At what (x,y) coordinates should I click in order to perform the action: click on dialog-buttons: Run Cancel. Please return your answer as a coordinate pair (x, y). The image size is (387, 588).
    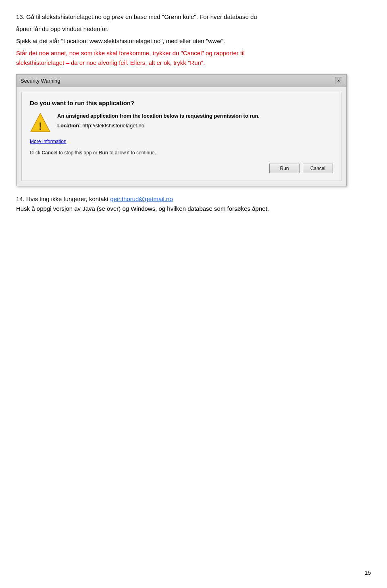
    Looking at the image, I should click on (181, 168).